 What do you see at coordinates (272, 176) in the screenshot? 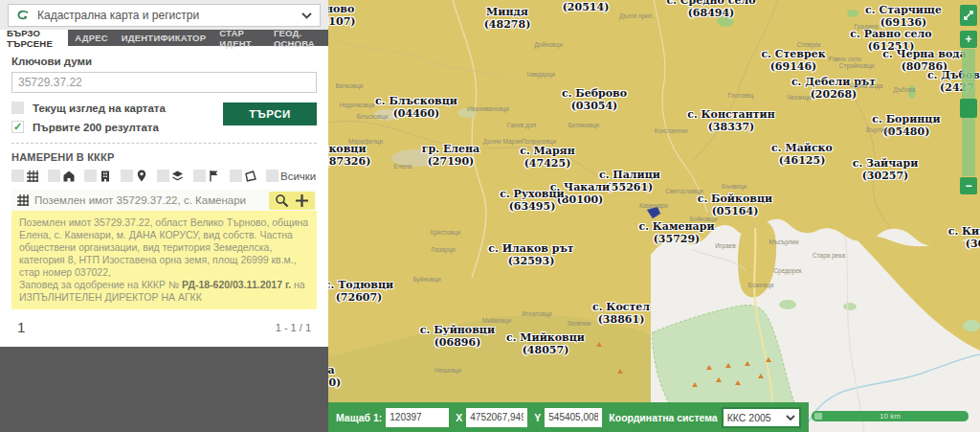
I see `filter-checkbox-all` at bounding box center [272, 176].